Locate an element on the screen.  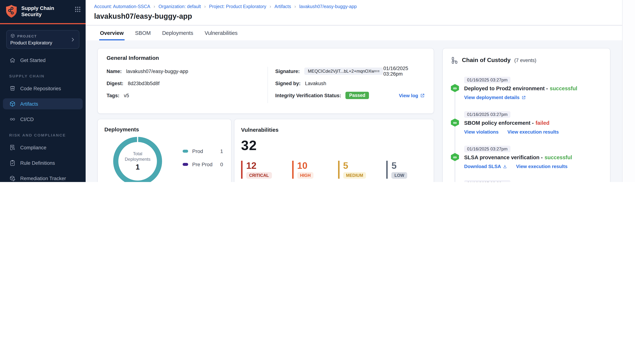
breadcrumb-artifact-name: lavakush07/easy-buggy-app is located at coordinates (324, 6).